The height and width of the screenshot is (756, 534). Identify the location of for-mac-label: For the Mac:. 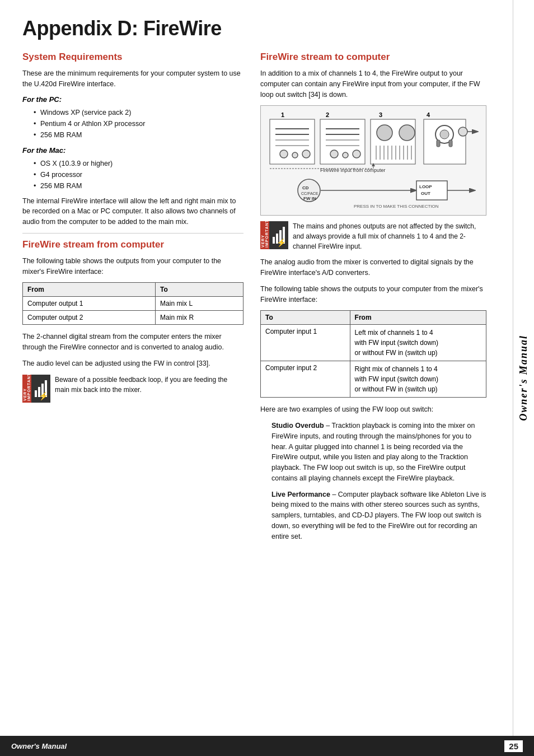
(133, 150).